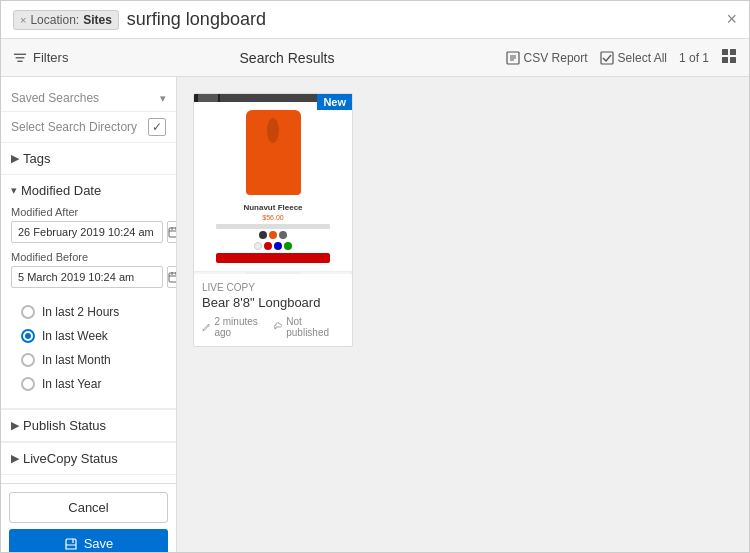 This screenshot has width=750, height=553. I want to click on livecopy-status-label: LiveCopy Status, so click(70, 458).